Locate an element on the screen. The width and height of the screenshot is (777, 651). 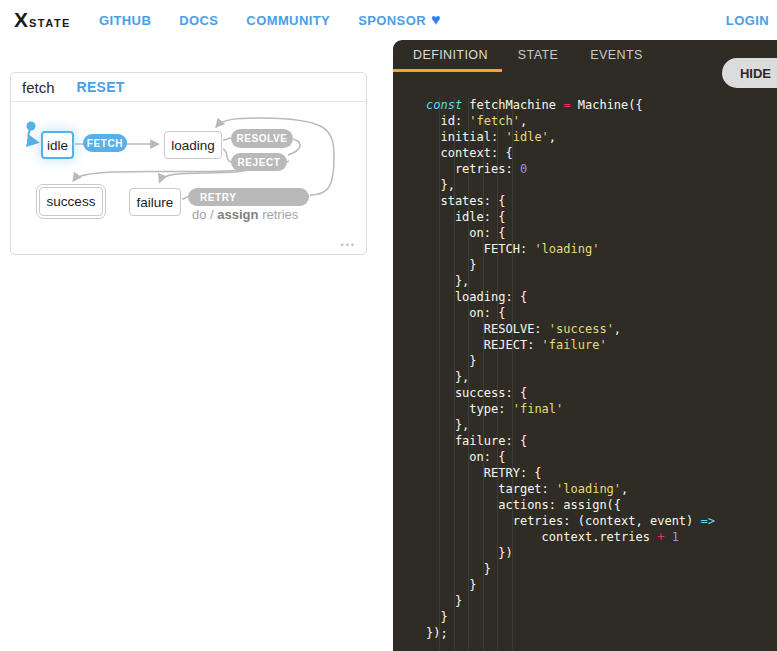
login-link: LOGIN is located at coordinates (748, 20).